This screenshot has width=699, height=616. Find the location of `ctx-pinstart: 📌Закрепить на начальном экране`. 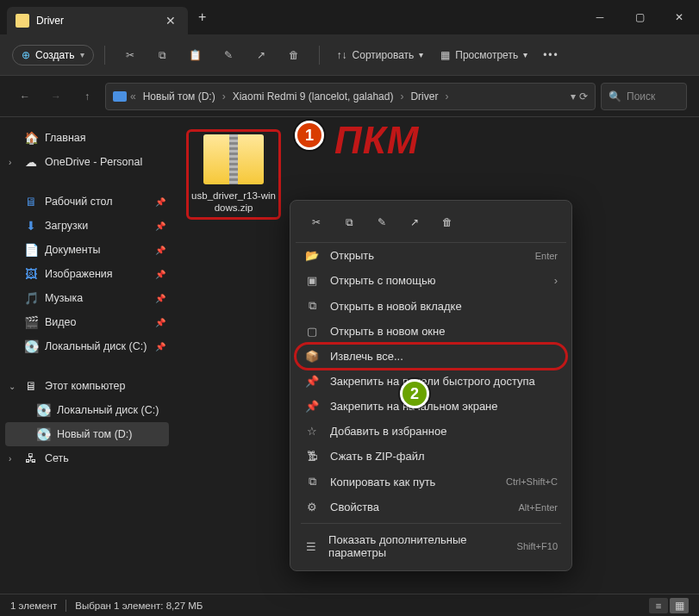

ctx-pinstart: 📌Закрепить на начальном экране is located at coordinates (431, 407).